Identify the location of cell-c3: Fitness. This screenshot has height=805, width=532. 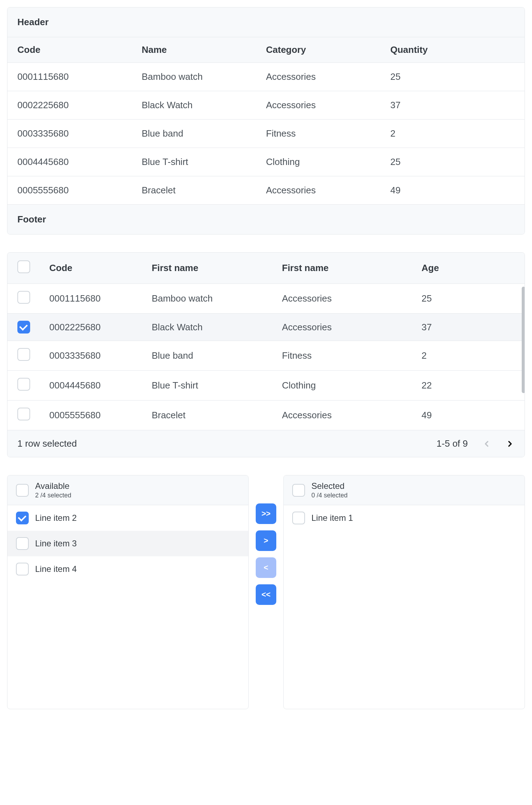
(352, 355).